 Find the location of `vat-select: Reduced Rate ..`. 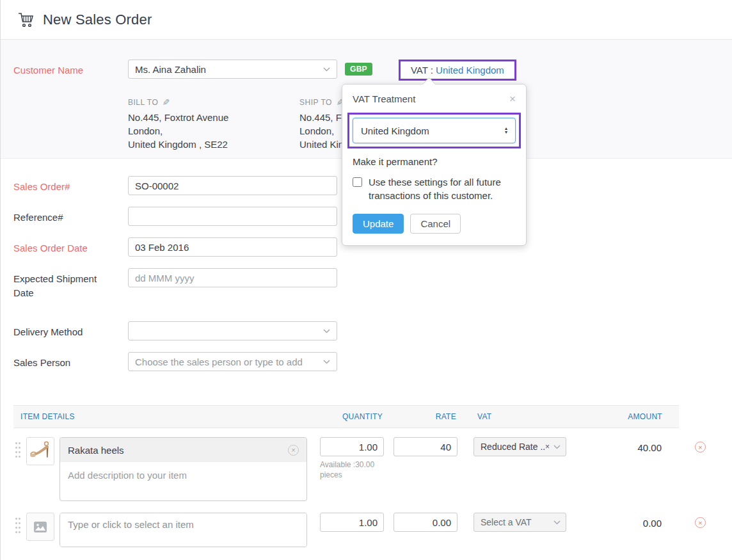

vat-select: Reduced Rate .. is located at coordinates (520, 447).